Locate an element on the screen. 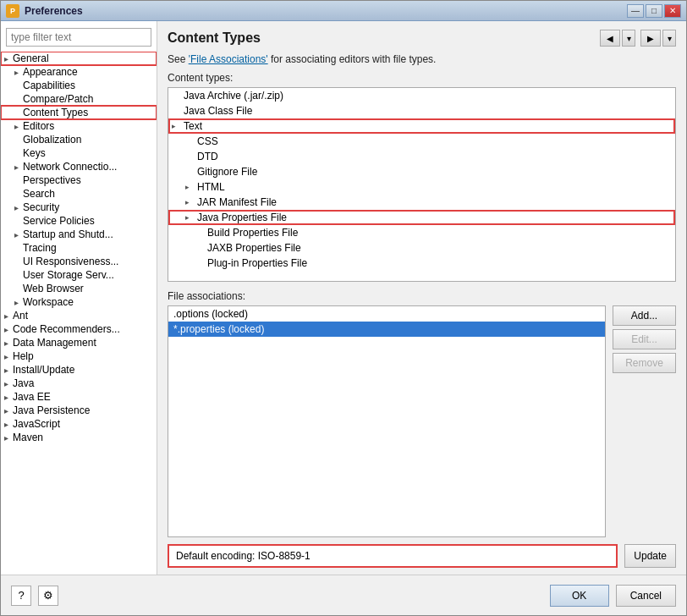 The image size is (687, 616). tree-item-label: Perspectives is located at coordinates (51, 180).